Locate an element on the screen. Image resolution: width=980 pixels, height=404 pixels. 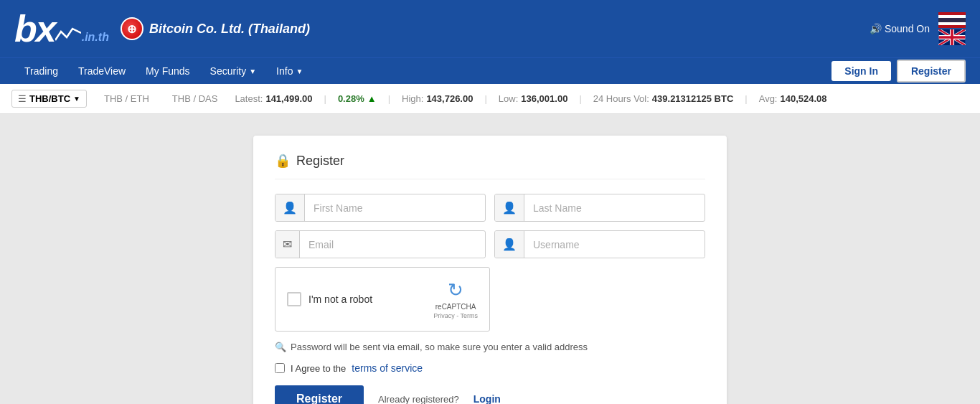
first-name-group: 👤 is located at coordinates (380, 208).